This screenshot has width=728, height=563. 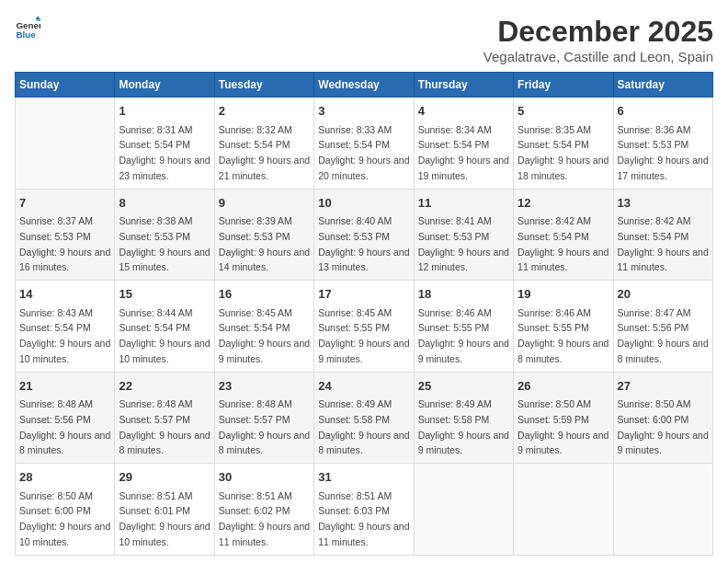 I want to click on day-cell: 22Sunrise: 8:48 AMSunset: 5:57 PMDayligh…, so click(x=165, y=418).